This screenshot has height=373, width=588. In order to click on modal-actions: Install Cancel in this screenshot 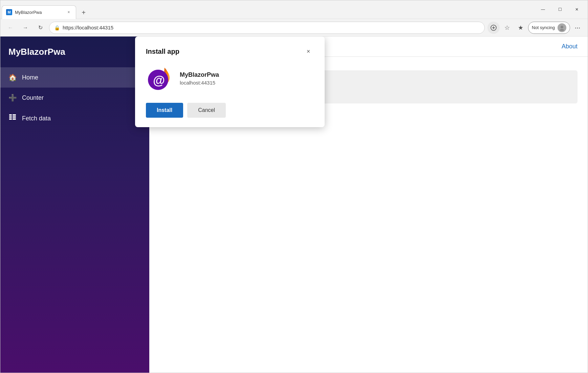, I will do `click(230, 110)`.